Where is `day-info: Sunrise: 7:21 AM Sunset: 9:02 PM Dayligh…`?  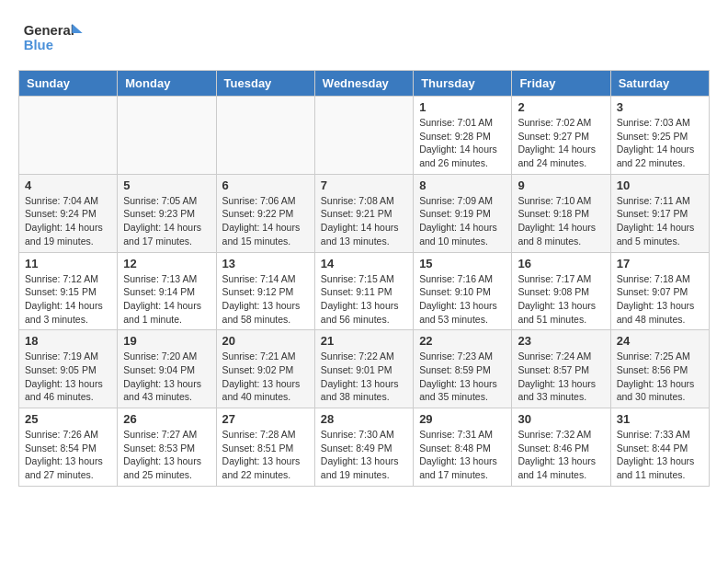
day-info: Sunrise: 7:21 AM Sunset: 9:02 PM Dayligh… is located at coordinates (266, 377).